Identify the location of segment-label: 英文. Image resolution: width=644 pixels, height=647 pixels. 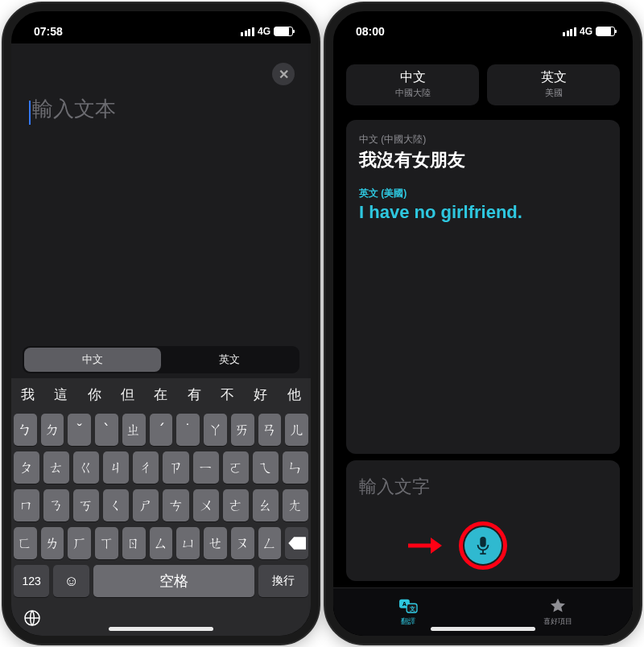
(229, 360).